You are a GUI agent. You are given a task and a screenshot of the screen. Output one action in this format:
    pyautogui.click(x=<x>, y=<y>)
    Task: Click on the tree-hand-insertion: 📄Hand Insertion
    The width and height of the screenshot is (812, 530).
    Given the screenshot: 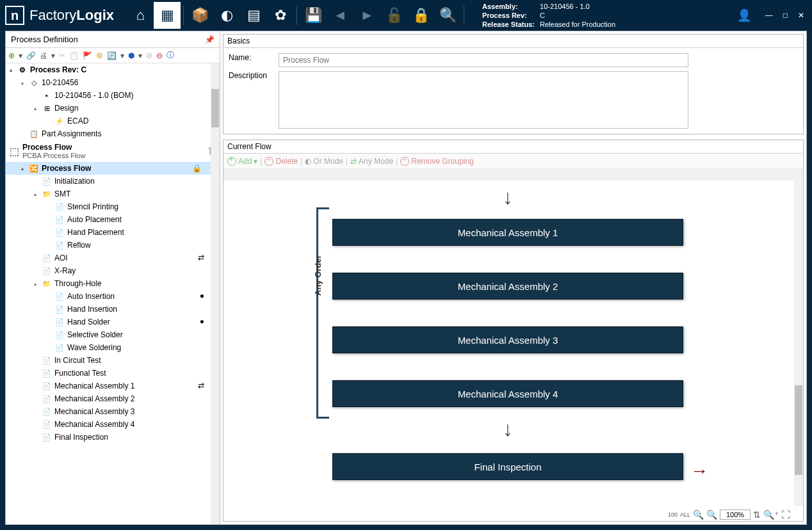 What is the action you would take?
    pyautogui.click(x=113, y=309)
    